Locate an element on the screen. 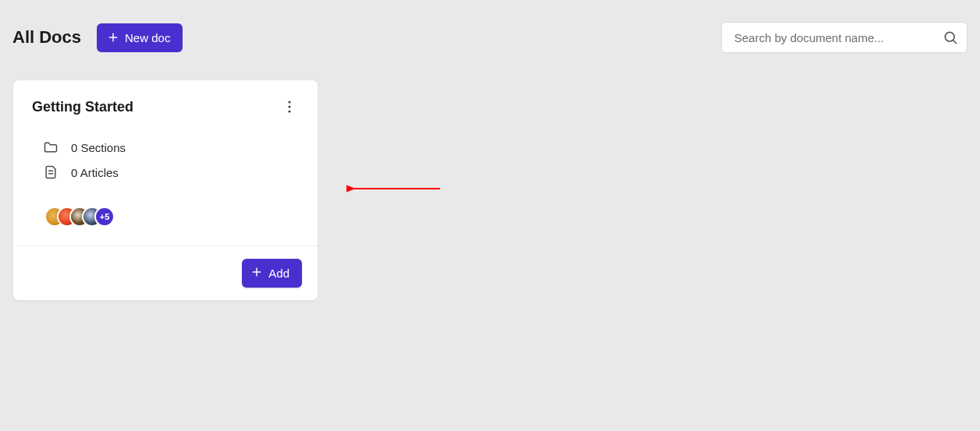 The image size is (980, 431). search-input is located at coordinates (844, 37).